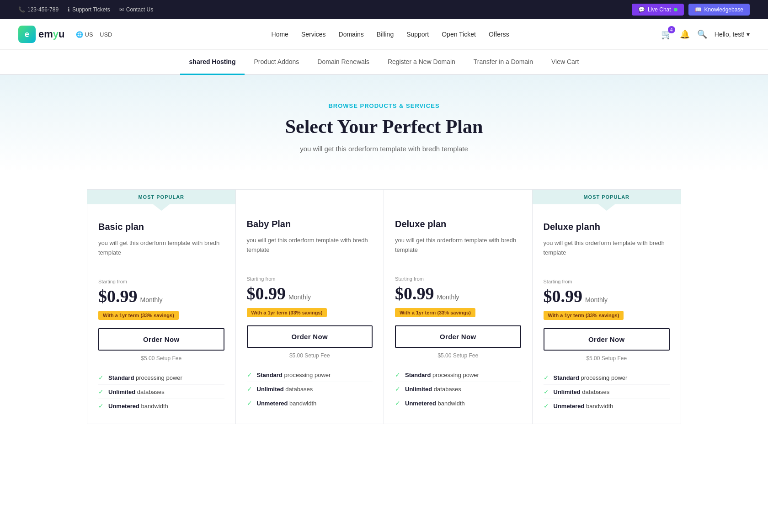  Describe the element at coordinates (287, 313) in the screenshot. I see `savings-badge-baby: With a 1yr term (33% savings)` at that location.